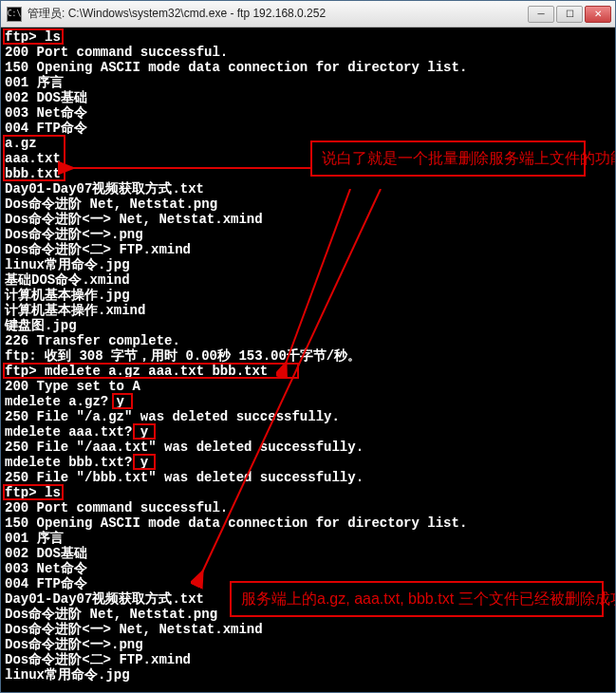 The height and width of the screenshot is (693, 616). What do you see at coordinates (309, 204) in the screenshot?
I see `terminal-line: Dos命令进阶 Net, Netstat.png` at bounding box center [309, 204].